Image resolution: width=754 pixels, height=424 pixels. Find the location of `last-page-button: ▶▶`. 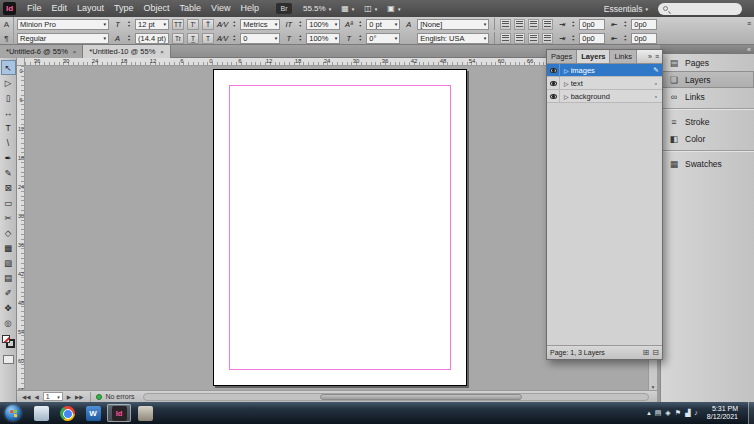

last-page-button: ▶▶ is located at coordinates (79, 397).